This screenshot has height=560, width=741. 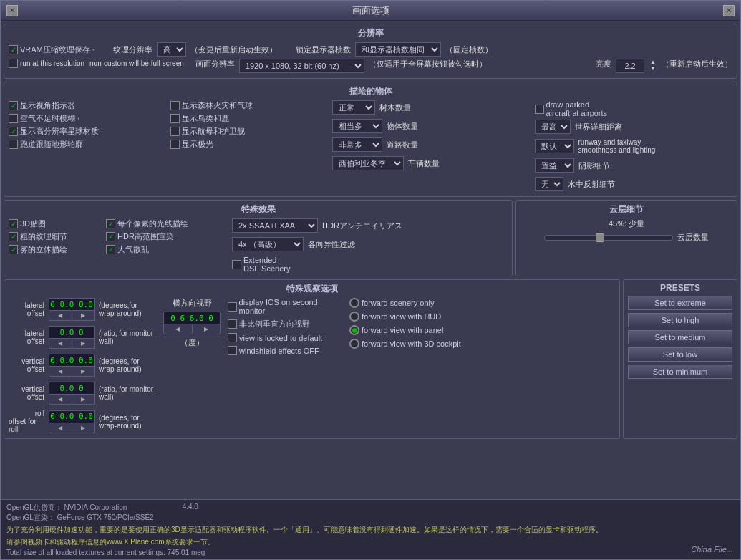 What do you see at coordinates (599, 127) in the screenshot?
I see `world-detail-label: 世界详细距离` at bounding box center [599, 127].